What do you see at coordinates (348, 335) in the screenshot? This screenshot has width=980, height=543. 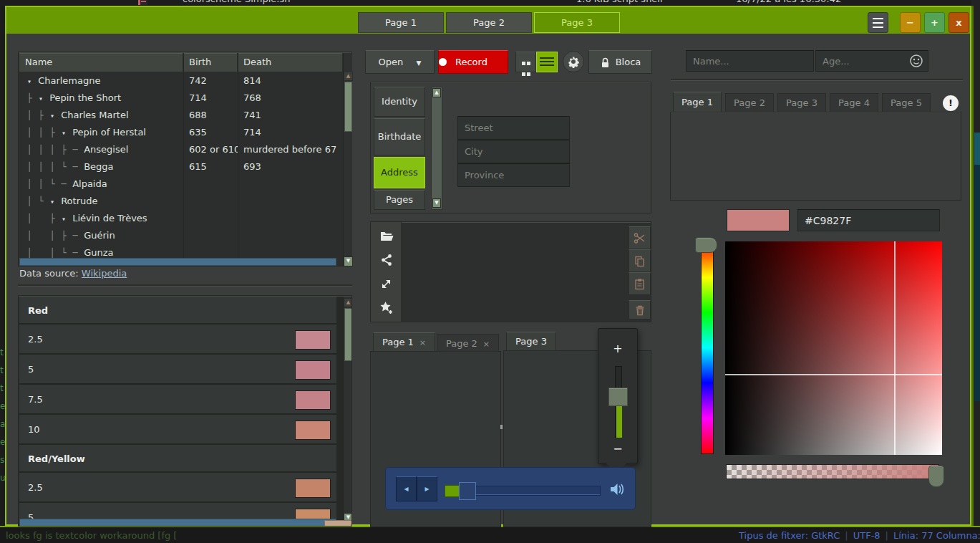 I see `scale-scroll-thumb` at bounding box center [348, 335].